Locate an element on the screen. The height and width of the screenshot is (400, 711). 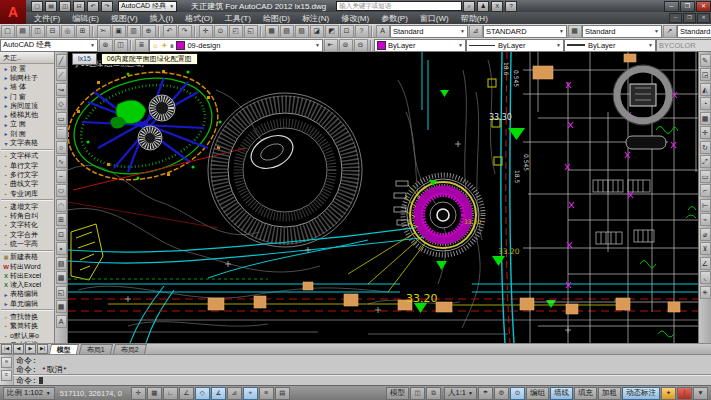
quickview-drawings-icon: ⧉ is located at coordinates (434, 394).